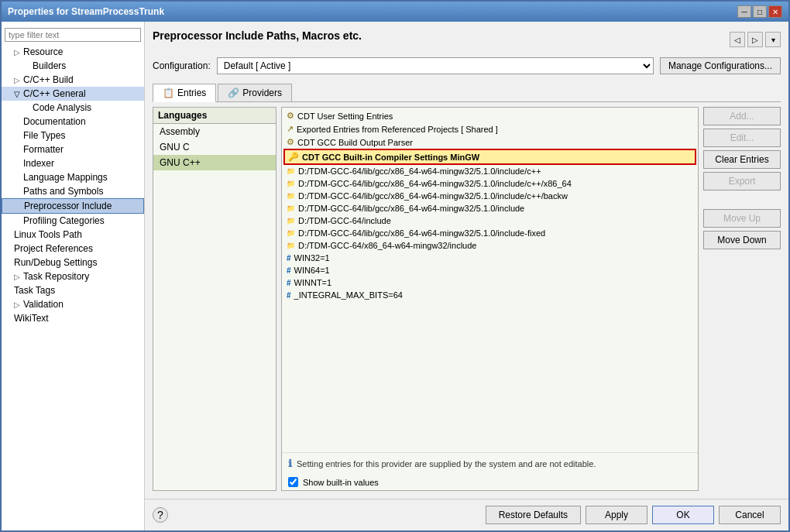 The width and height of the screenshot is (790, 532). What do you see at coordinates (73, 206) in the screenshot?
I see `sidebar-item-preprocessor-include: Preprocessor Include` at bounding box center [73, 206].